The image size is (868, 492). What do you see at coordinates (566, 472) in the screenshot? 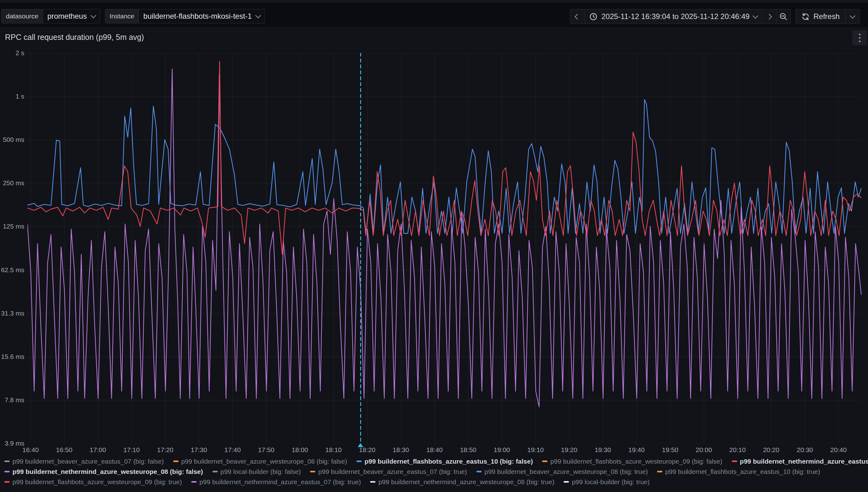
I see `legend-label: p99 buildernet_beaver_azure_westeurope_0…` at bounding box center [566, 472].